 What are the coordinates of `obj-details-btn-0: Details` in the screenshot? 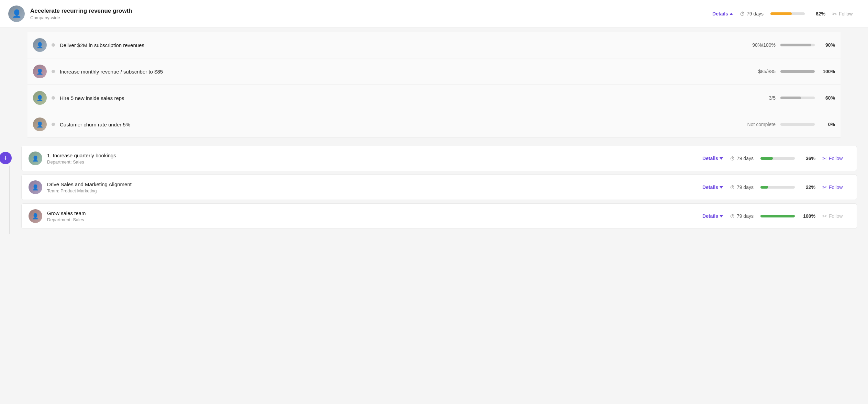 It's located at (713, 158).